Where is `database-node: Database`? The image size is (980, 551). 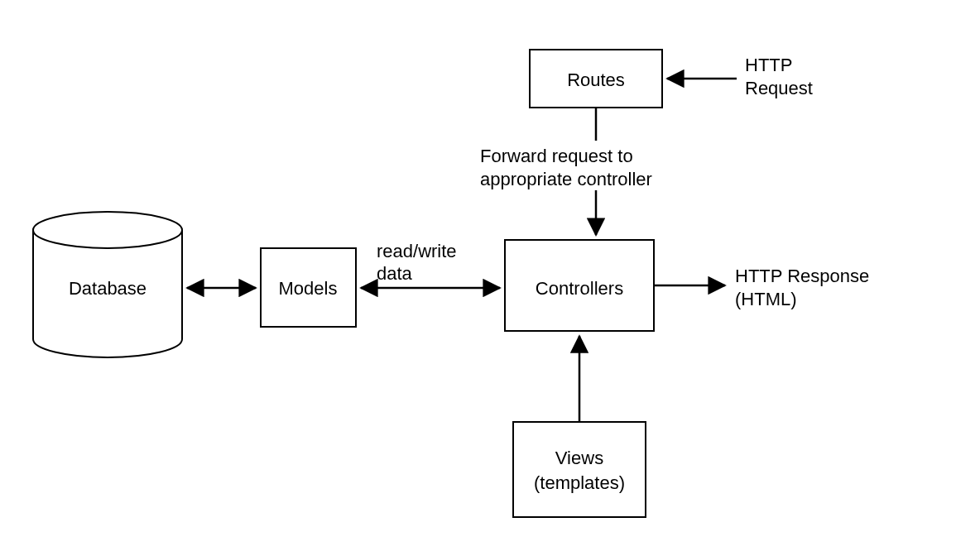
database-node: Database is located at coordinates (108, 285).